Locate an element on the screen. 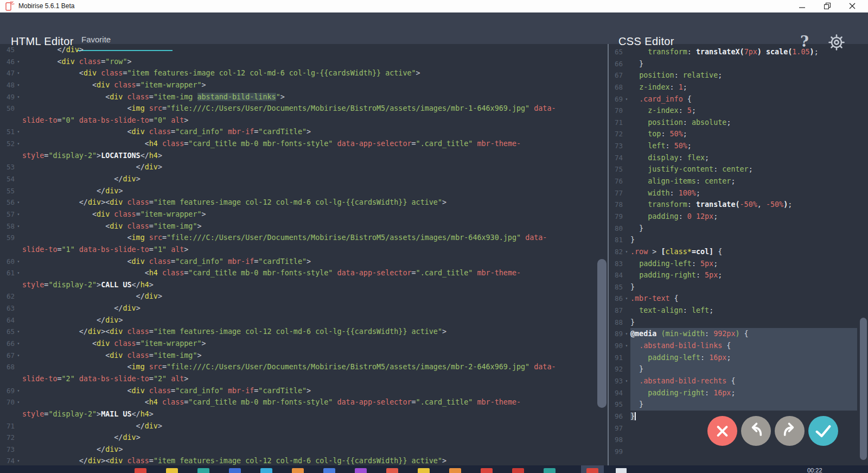 The width and height of the screenshot is (868, 473). code-line: 86▾.mbr-text { is located at coordinates (738, 299).